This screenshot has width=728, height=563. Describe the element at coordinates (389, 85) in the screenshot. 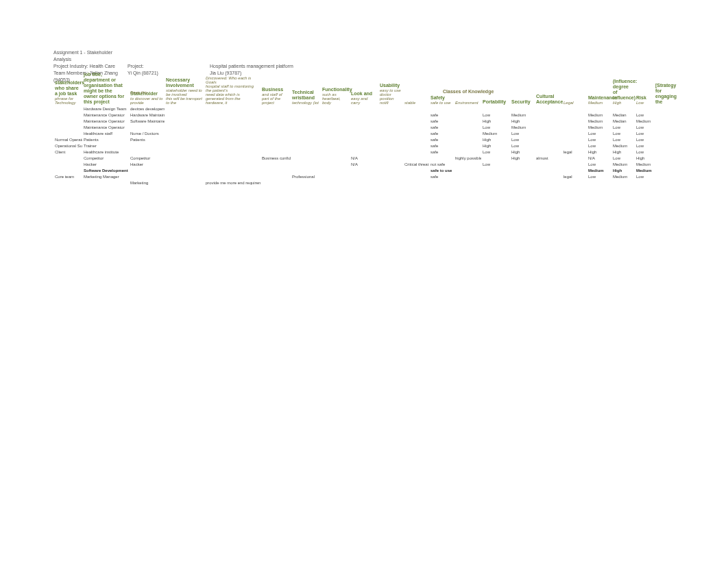

I see `h-col9: Usability` at that location.